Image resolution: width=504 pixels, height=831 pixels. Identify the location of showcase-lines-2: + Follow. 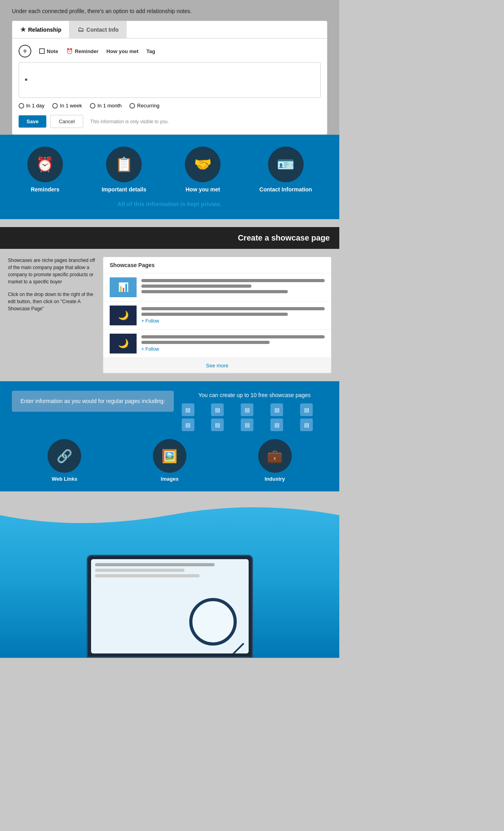
(233, 315).